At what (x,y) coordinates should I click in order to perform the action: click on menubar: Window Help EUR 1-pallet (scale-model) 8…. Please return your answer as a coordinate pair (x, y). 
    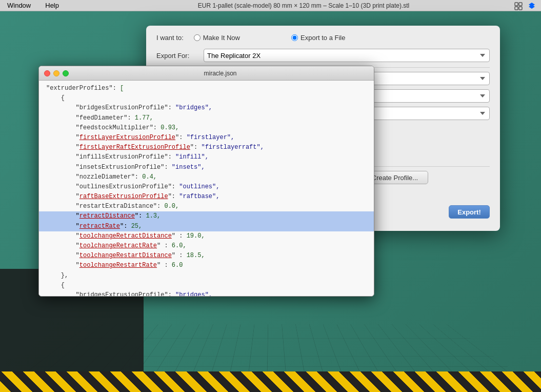
    Looking at the image, I should click on (271, 6).